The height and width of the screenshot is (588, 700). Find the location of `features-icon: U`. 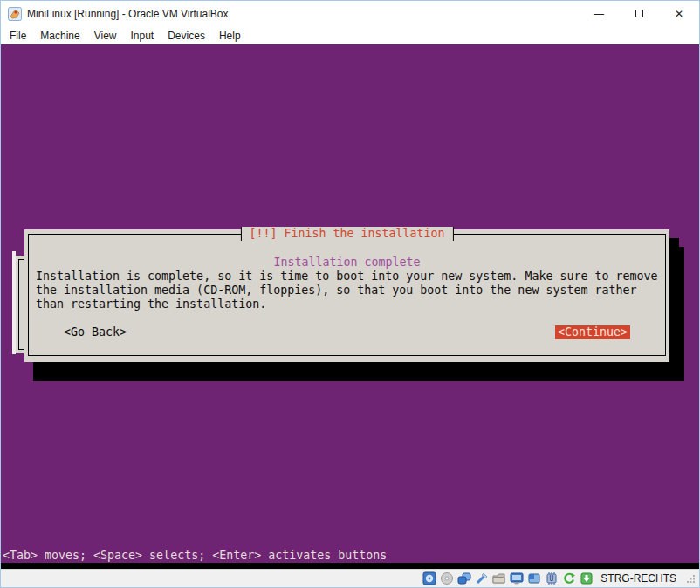

features-icon: U is located at coordinates (552, 578).